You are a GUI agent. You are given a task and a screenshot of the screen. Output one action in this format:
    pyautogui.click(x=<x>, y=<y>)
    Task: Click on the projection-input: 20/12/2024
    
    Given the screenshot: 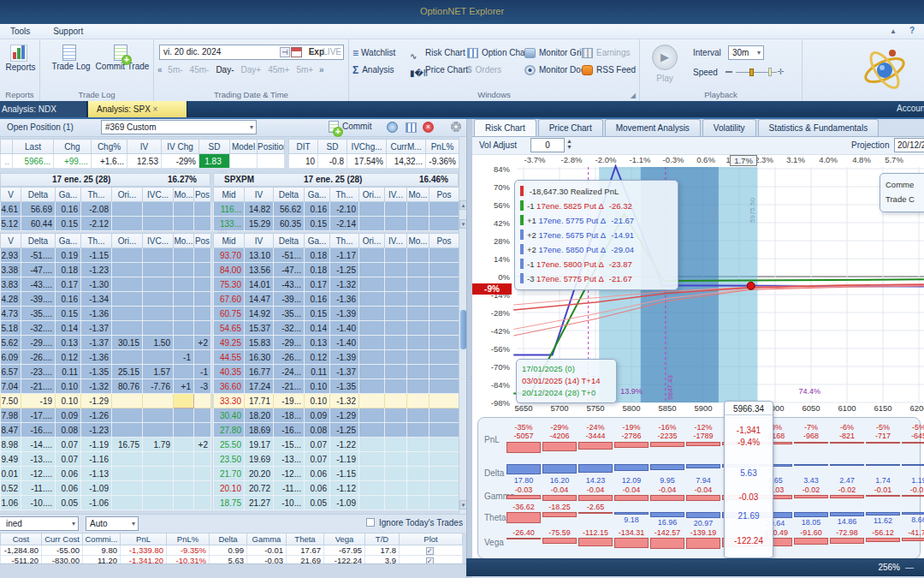 What is the action you would take?
    pyautogui.click(x=909, y=146)
    